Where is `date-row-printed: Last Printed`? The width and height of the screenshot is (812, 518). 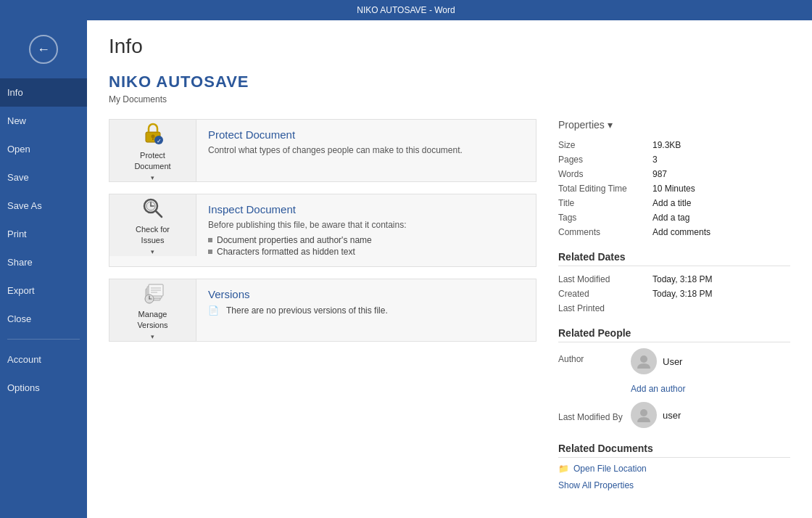
date-row-printed: Last Printed is located at coordinates (674, 308).